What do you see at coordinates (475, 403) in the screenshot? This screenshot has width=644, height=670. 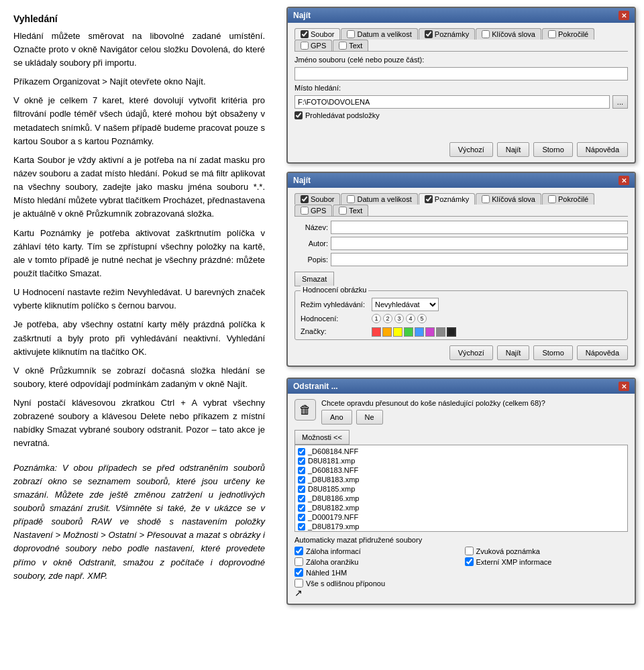 I see `remove-question: Chcete opravdu přesunout do koše následu…` at bounding box center [475, 403].